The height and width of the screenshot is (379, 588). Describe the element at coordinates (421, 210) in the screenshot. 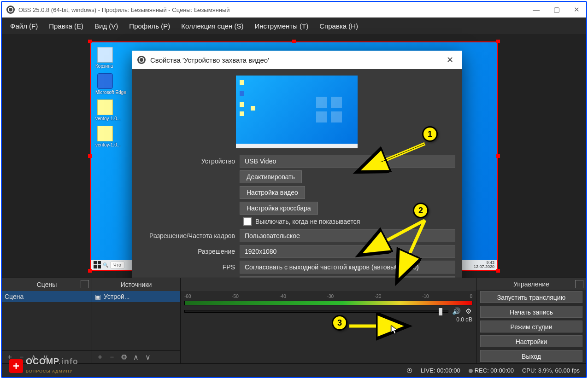

I see `annotation-2: 2` at that location.